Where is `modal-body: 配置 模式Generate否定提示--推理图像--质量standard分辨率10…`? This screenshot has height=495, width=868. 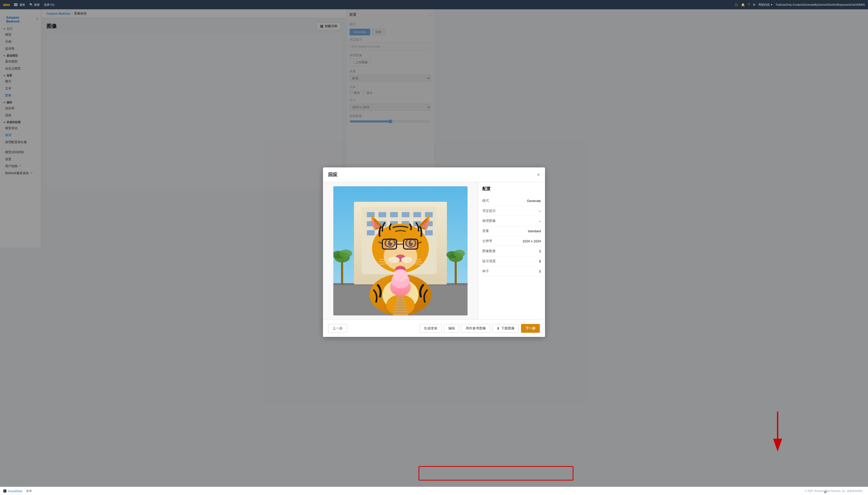
modal-body: 配置 模式Generate否定提示--推理图像--质量standard分辨率10… is located at coordinates (378, 215).